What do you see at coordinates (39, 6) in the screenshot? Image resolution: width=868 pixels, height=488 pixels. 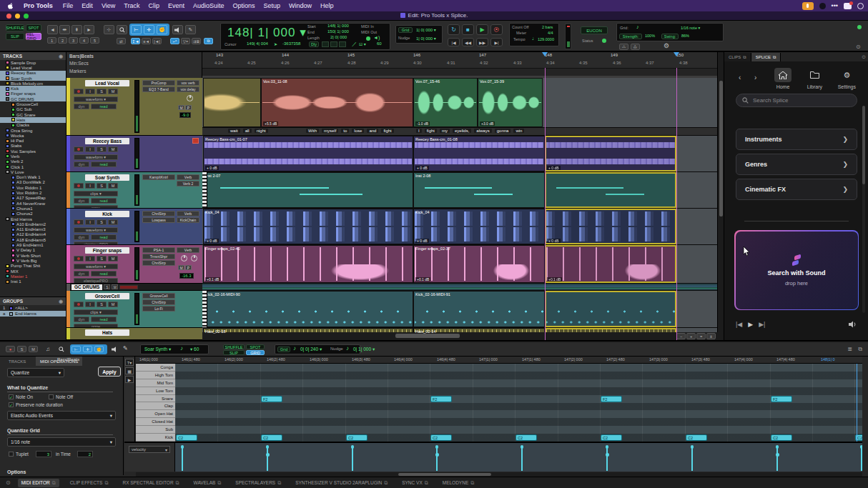 I see `menu-app-name: Pro Tools` at bounding box center [39, 6].